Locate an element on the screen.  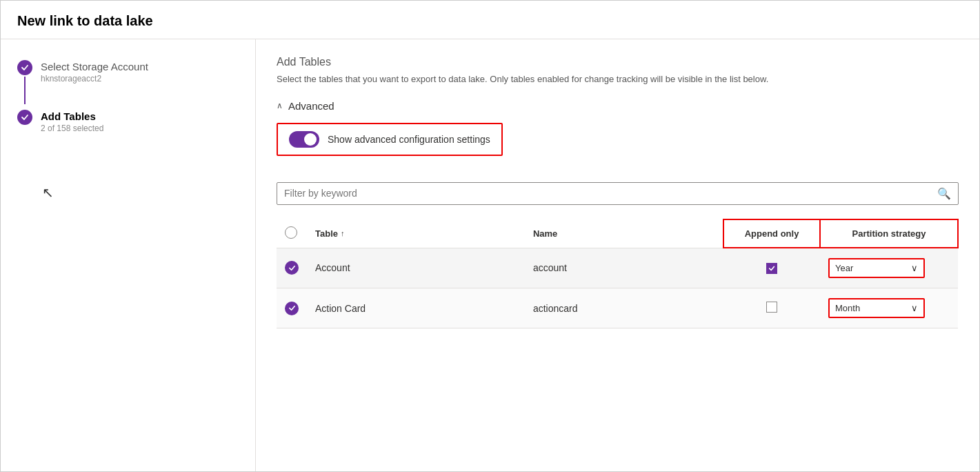
filter-input is located at coordinates (611, 193).